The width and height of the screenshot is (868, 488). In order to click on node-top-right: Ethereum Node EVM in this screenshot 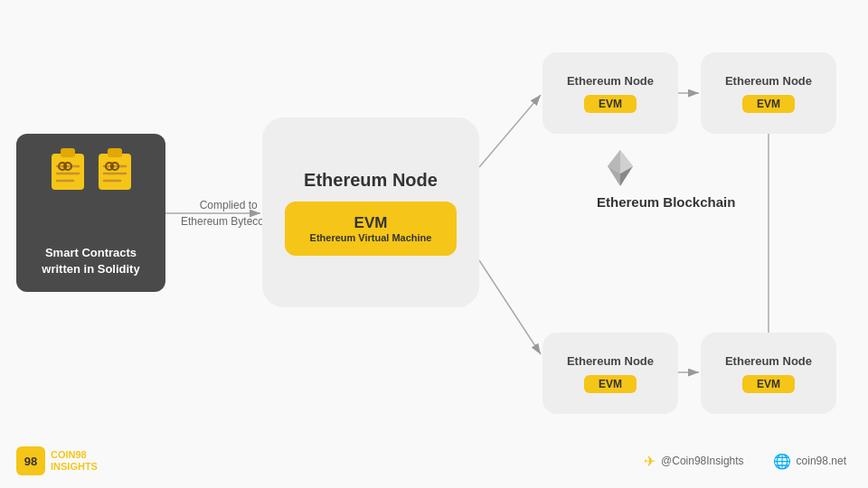, I will do `click(769, 93)`.